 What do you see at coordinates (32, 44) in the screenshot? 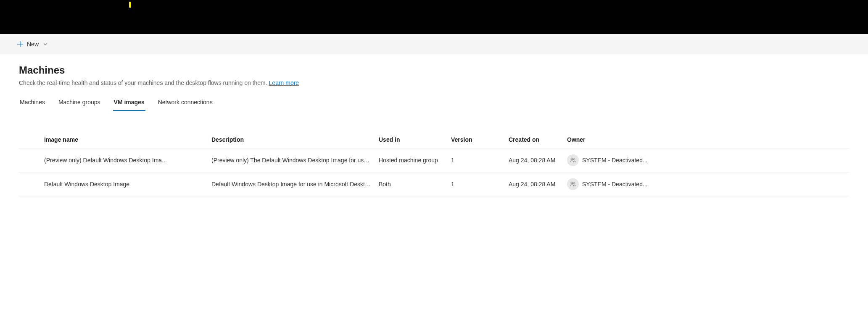
I see `new-button: New` at bounding box center [32, 44].